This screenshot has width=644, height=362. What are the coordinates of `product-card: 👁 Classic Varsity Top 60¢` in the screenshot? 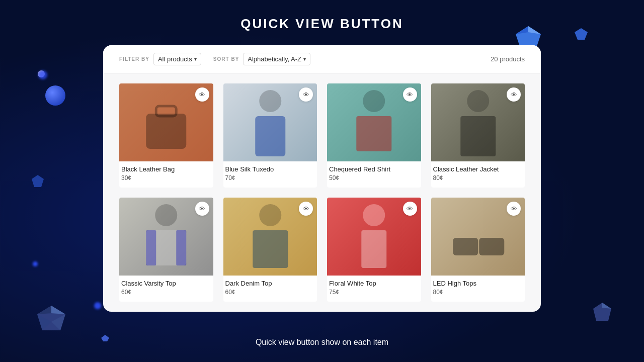 It's located at (166, 249).